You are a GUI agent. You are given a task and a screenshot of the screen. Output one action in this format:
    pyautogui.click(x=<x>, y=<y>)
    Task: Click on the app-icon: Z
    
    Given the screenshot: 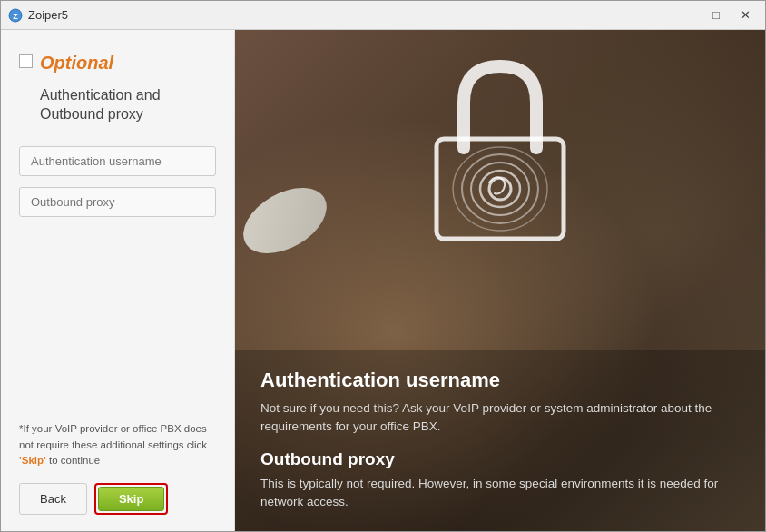 What is the action you would take?
    pyautogui.click(x=15, y=15)
    